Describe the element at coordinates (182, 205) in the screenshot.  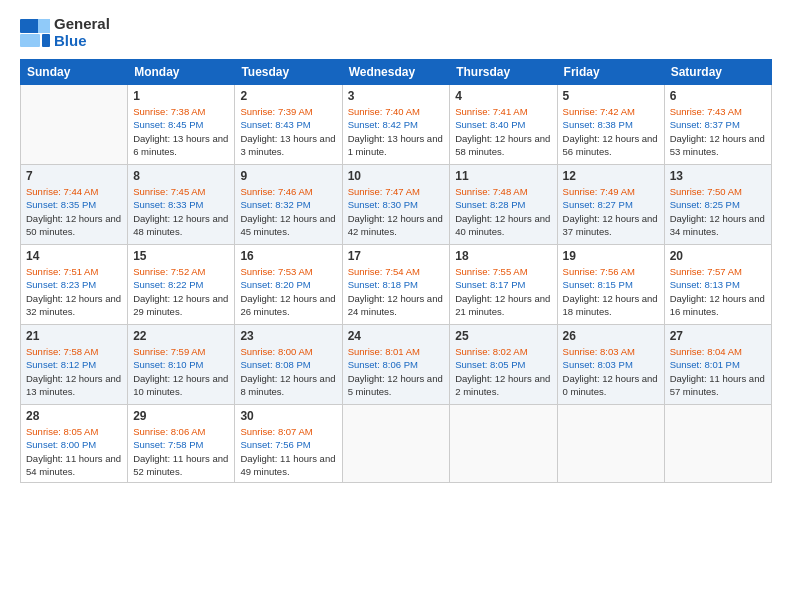
I see `calendar-cell: 8Sunrise: 7:45 AMSunset: 8:33 PMDaylight…` at that location.